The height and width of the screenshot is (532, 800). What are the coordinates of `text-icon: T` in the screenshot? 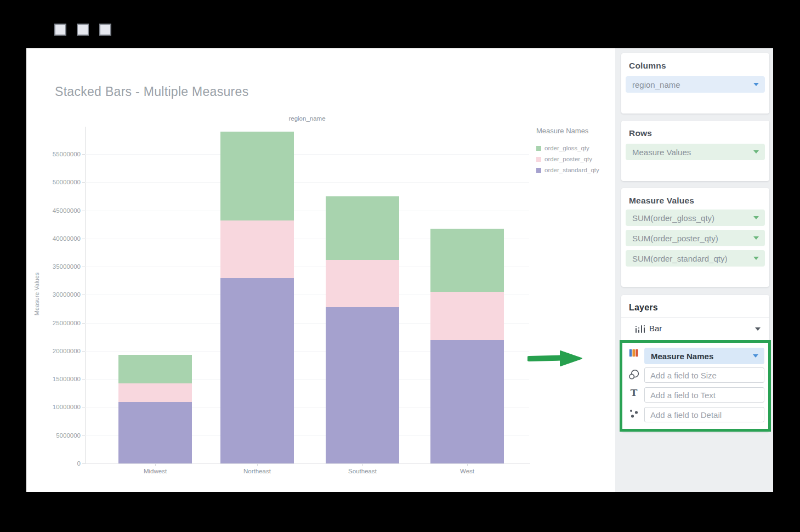 It's located at (634, 393).